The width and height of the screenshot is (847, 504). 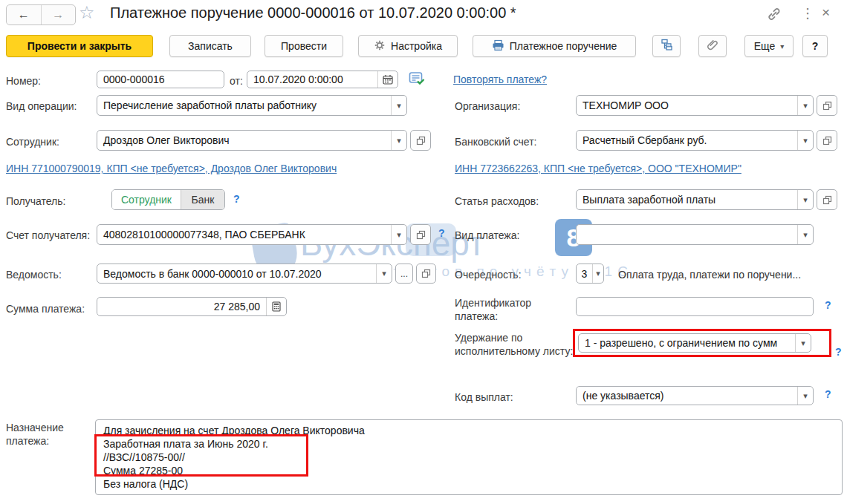 What do you see at coordinates (598, 168) in the screenshot?
I see `organization-details-link: ИНН 7723662263, КПП <не требуется>, ООО …` at bounding box center [598, 168].